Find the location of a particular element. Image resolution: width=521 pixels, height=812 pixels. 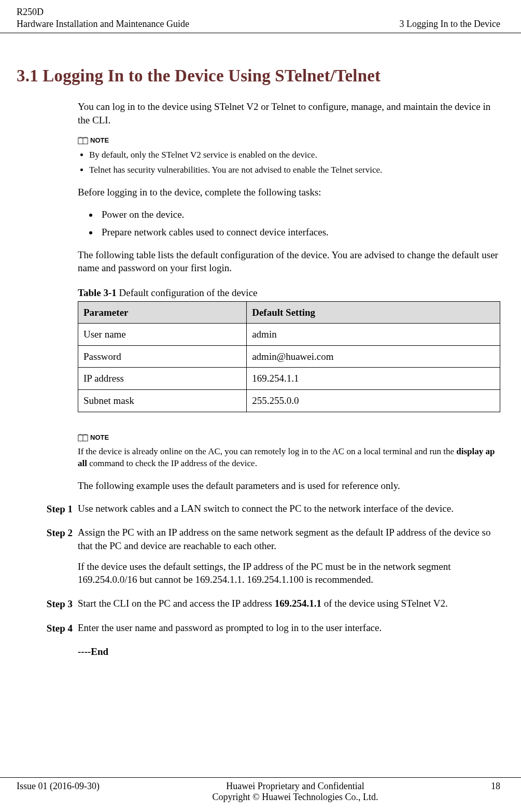

footer-copyright: Copyright © Huawei Technologies Co., Ltd… is located at coordinates (295, 797).